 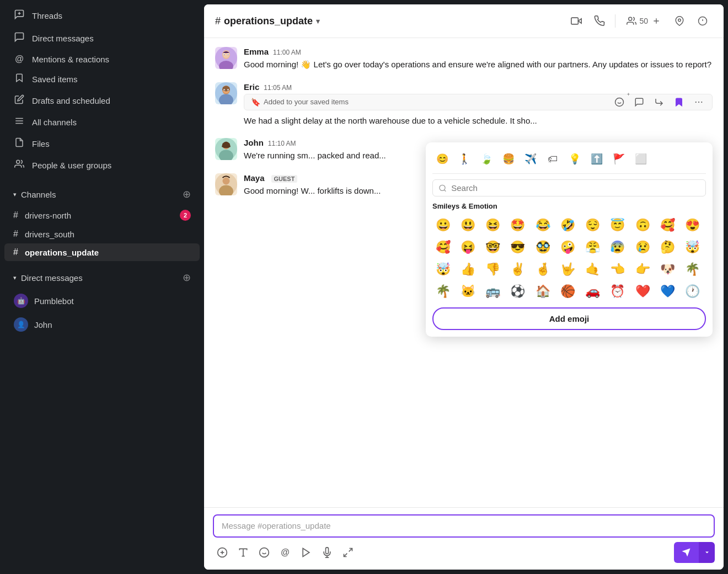 I want to click on share-button, so click(x=659, y=102).